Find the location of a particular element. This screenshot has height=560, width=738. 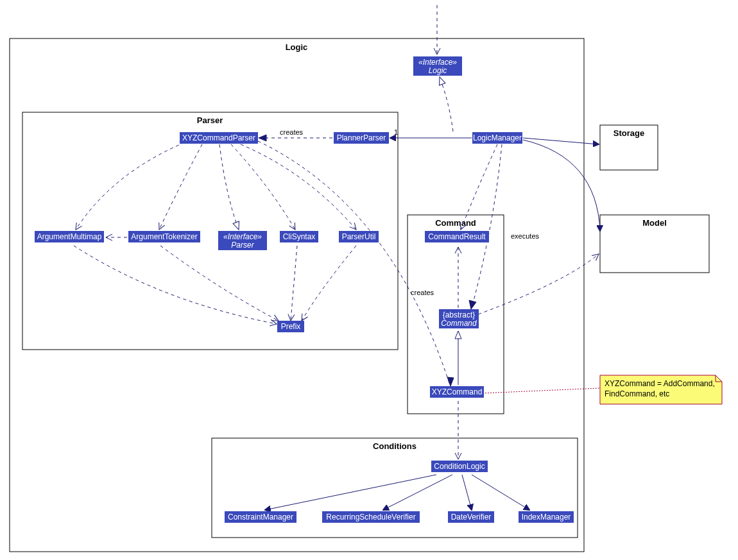

class-parser-util: ParserUtil is located at coordinates (359, 237).